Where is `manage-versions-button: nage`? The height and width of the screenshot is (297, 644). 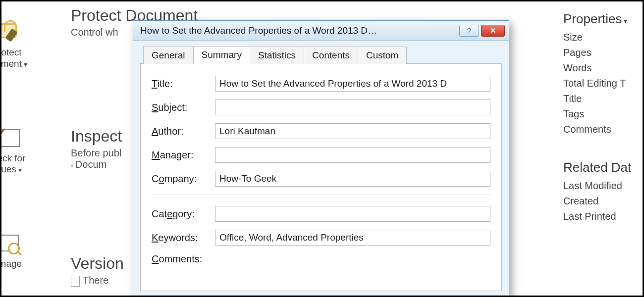 manage-versions-button: nage is located at coordinates (21, 252).